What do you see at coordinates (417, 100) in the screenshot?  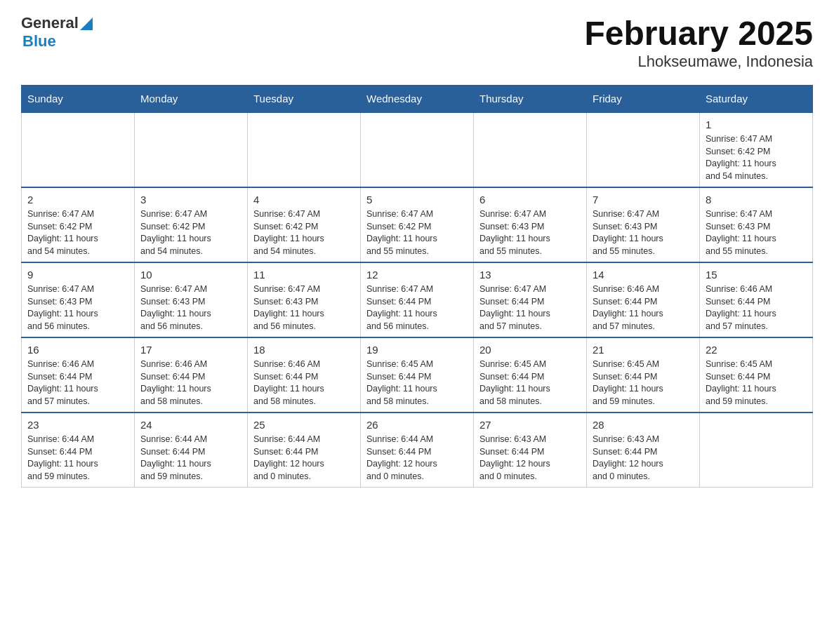 I see `weekday-header-wednesday: Wednesday` at bounding box center [417, 100].